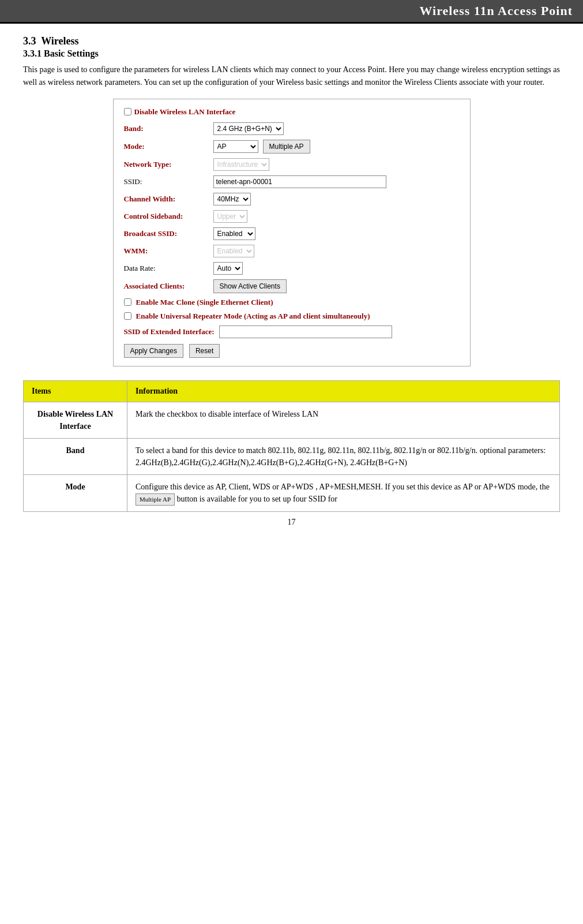 The height and width of the screenshot is (924, 583). Describe the element at coordinates (250, 286) in the screenshot. I see `show-active-clients-button: Show Active Clients` at that location.